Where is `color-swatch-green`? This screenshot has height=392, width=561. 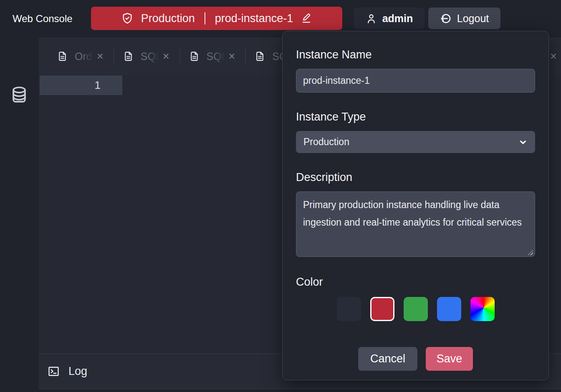
color-swatch-green is located at coordinates (416, 309).